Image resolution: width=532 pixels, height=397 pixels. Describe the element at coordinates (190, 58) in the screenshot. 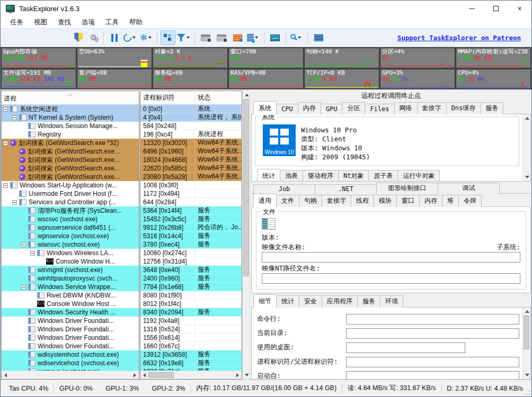

I see `graph-panel: 对象<3 K3.6 K2.4 K` at that location.